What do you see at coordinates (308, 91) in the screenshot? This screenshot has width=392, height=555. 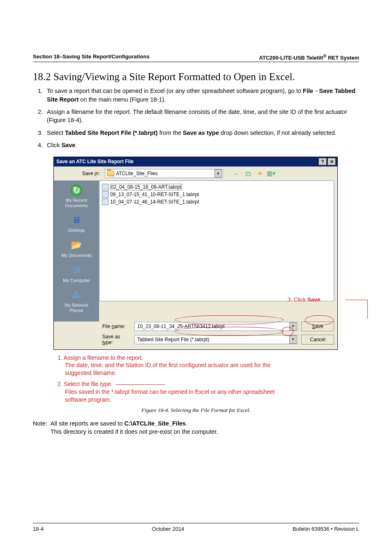 I see `step-1-file: File` at bounding box center [308, 91].